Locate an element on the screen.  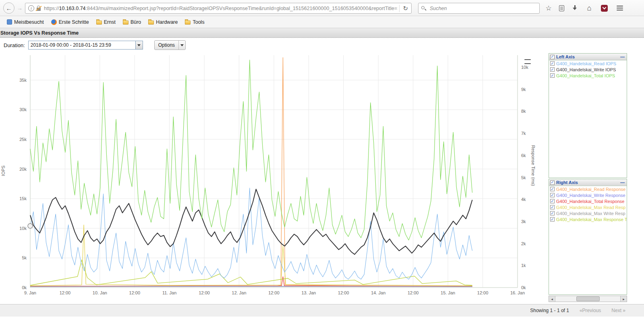
forward-button: → is located at coordinates (20, 8).